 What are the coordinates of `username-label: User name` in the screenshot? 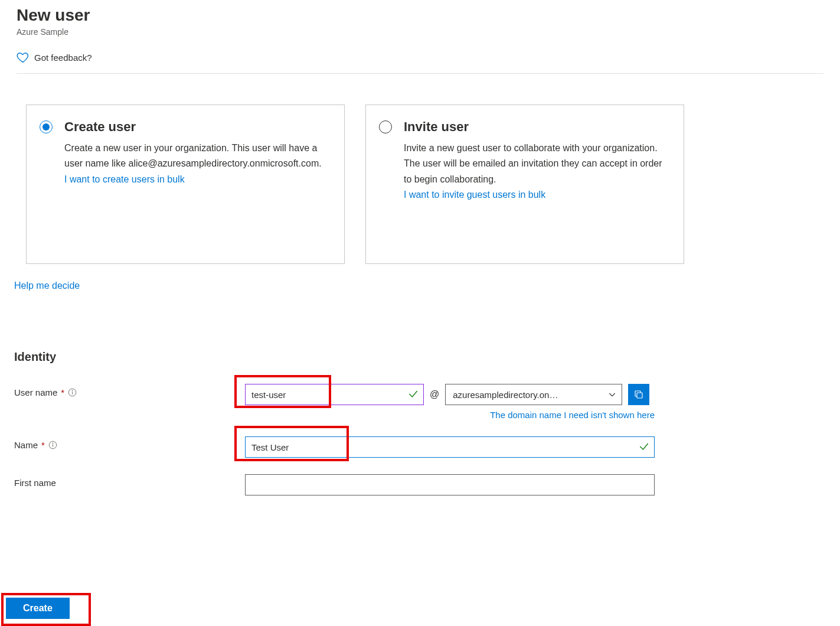 It's located at (35, 392).